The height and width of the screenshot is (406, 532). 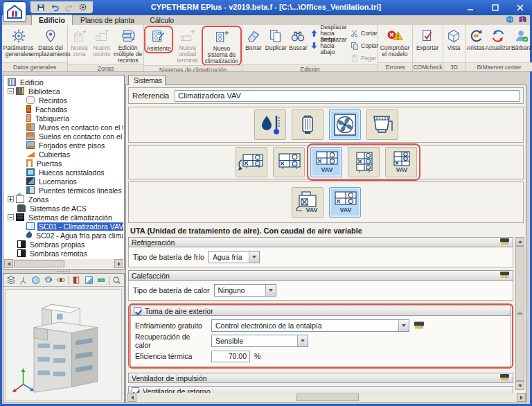 I want to click on main-horizontal-scrollbar, so click(x=327, y=398).